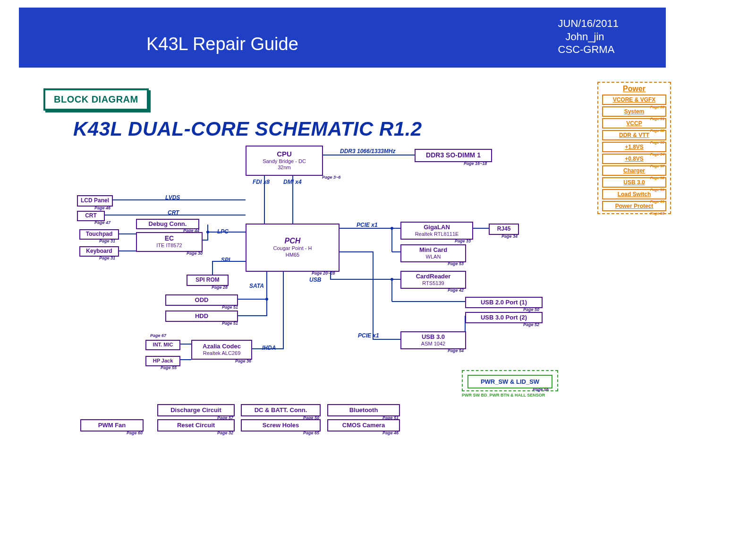  I want to click on reset-page: Page 32, so click(225, 433).